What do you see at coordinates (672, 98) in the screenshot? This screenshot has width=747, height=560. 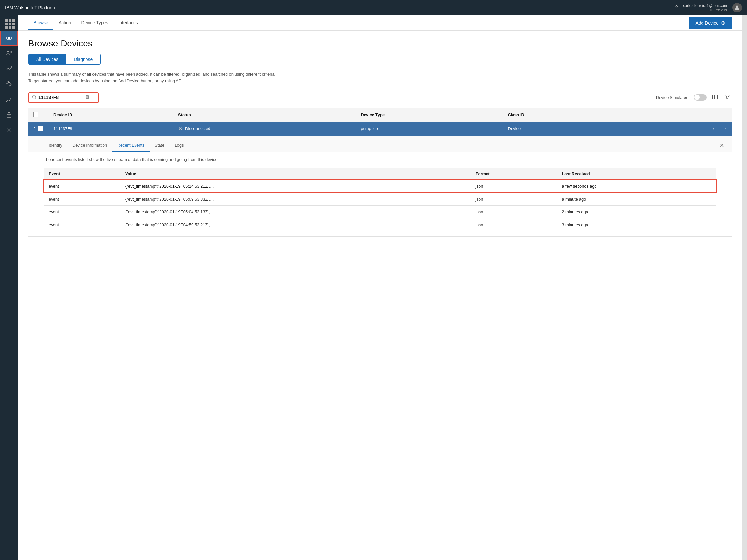 I see `device-simulator-label: Device Simulator` at bounding box center [672, 98].